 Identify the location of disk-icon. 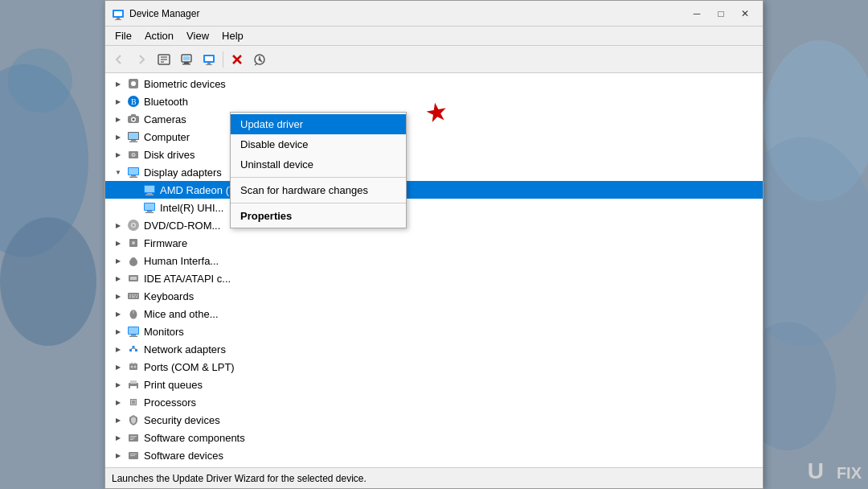
(133, 154).